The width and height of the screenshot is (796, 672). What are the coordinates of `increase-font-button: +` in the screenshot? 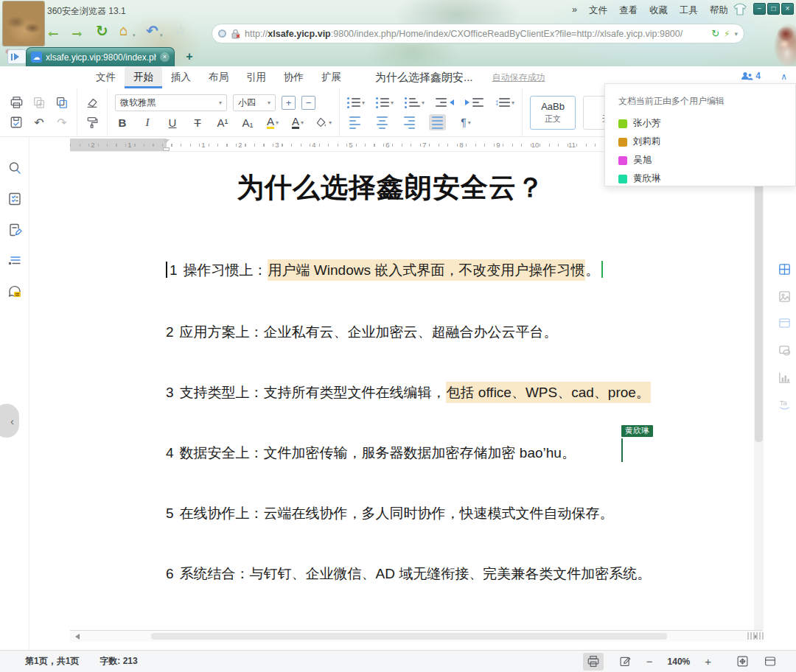 It's located at (289, 103).